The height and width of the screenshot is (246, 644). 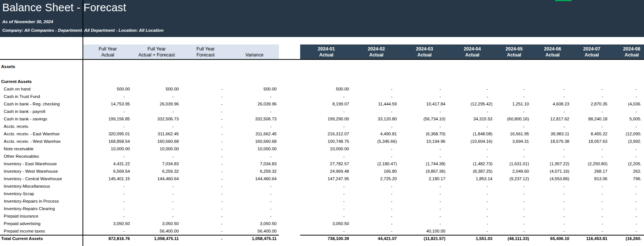 I want to click on month-value-cell: 88,240.18, so click(x=592, y=119).